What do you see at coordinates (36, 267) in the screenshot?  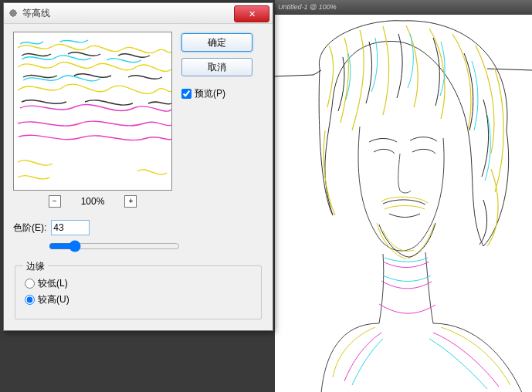 I see `edge-group-title: 边缘` at bounding box center [36, 267].